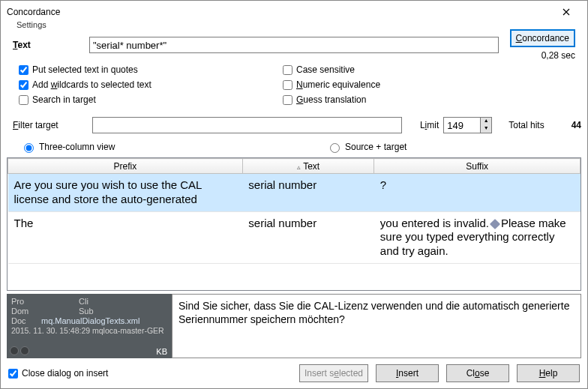  What do you see at coordinates (334, 373) in the screenshot?
I see `insert-selected-button: Insert selectedInsert selected` at bounding box center [334, 373].